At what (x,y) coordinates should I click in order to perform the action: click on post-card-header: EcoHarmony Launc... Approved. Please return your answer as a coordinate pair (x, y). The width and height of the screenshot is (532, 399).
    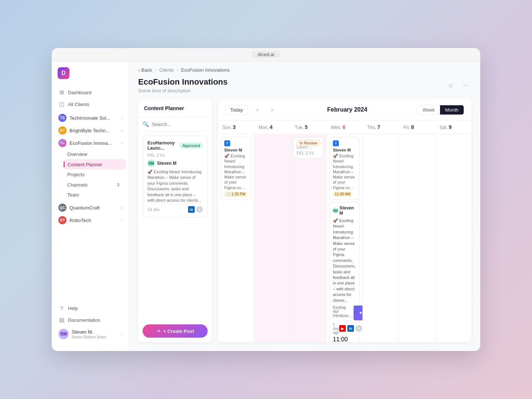
    Looking at the image, I should click on (175, 146).